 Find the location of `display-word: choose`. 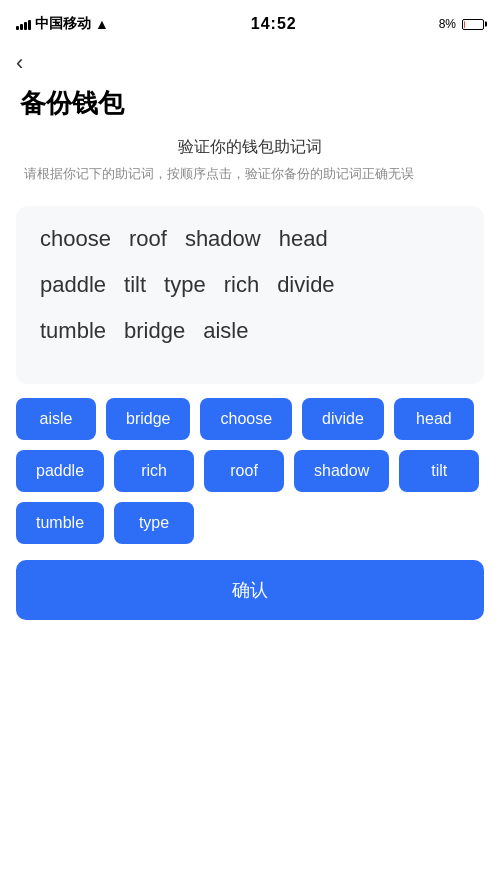

display-word: choose is located at coordinates (76, 239).